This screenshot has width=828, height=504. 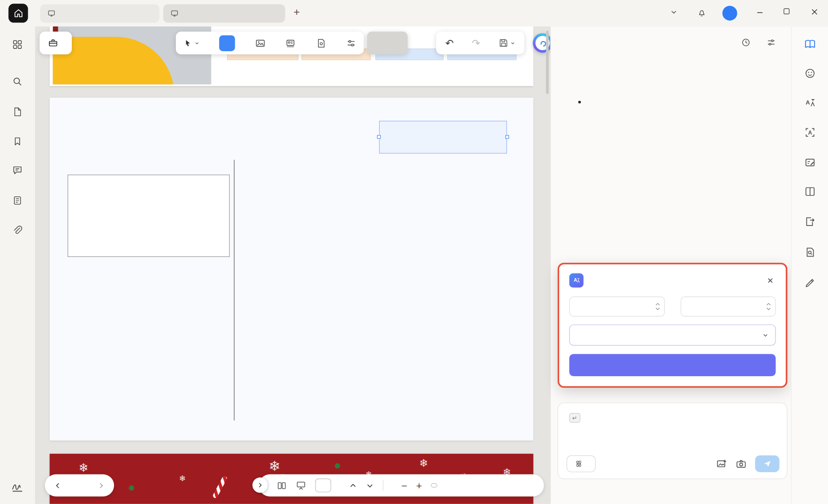 I want to click on filter-sliders-icon, so click(x=771, y=43).